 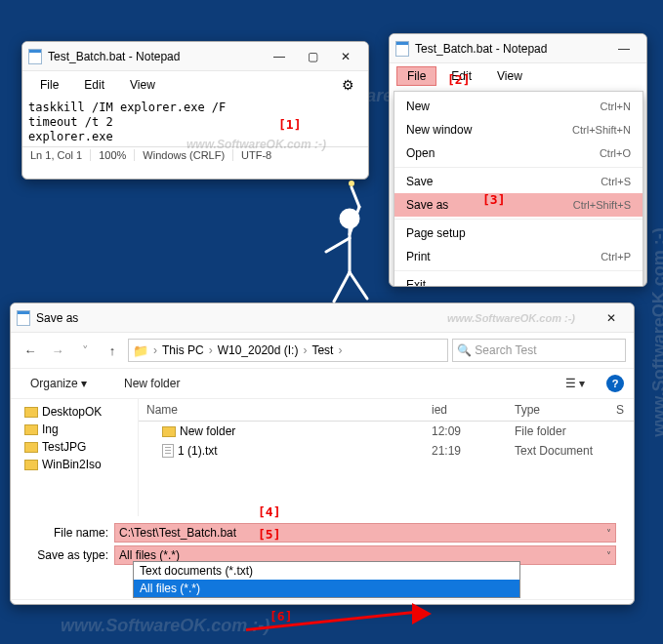 What do you see at coordinates (152, 383) in the screenshot?
I see `new-folder-button: New folder` at bounding box center [152, 383].